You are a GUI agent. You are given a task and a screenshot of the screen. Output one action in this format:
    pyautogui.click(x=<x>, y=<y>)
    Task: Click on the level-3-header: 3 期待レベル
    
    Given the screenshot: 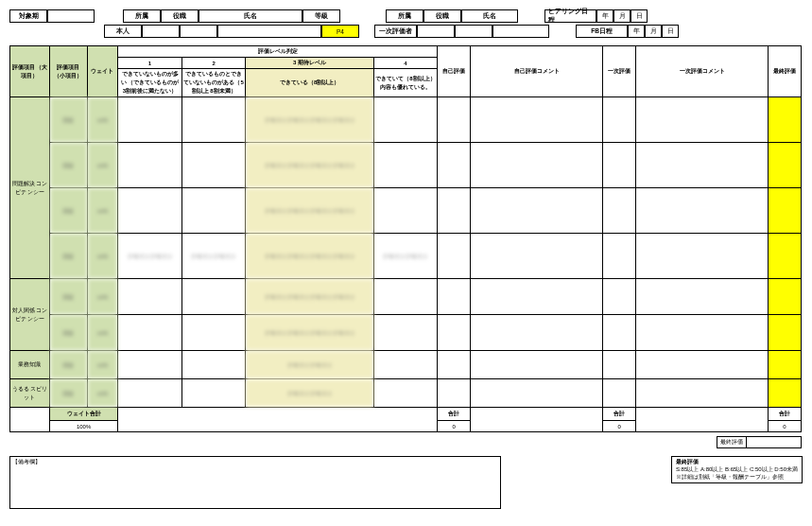 What is the action you would take?
    pyautogui.click(x=310, y=63)
    